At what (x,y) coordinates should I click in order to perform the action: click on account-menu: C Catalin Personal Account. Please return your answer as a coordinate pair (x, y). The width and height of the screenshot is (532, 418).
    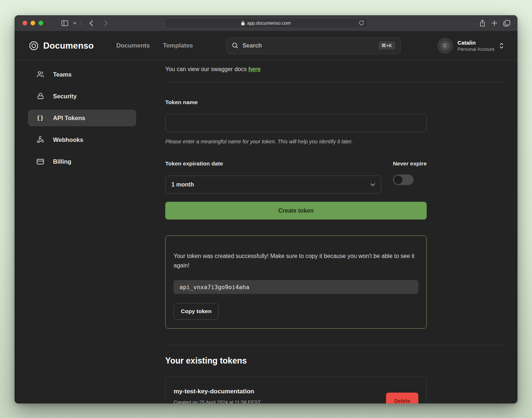
    Looking at the image, I should click on (471, 46).